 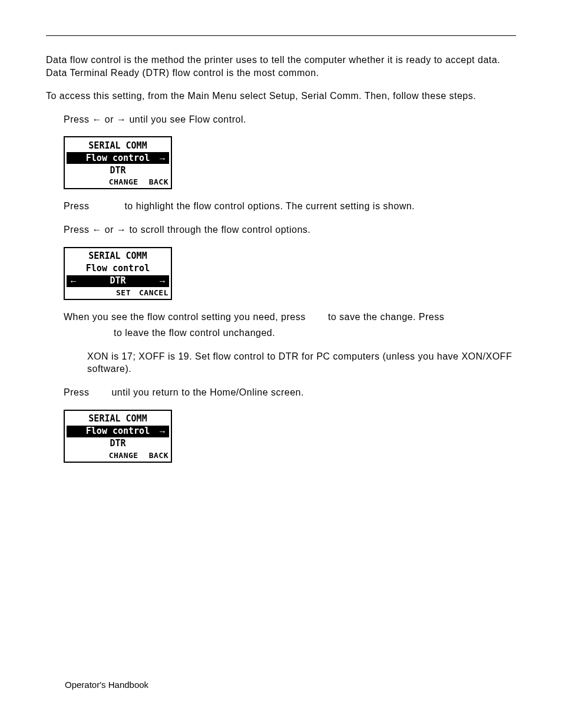 What do you see at coordinates (302, 363) in the screenshot?
I see `note-paragraph: XON is 17; XOFF is 19. Set flow control …` at bounding box center [302, 363].